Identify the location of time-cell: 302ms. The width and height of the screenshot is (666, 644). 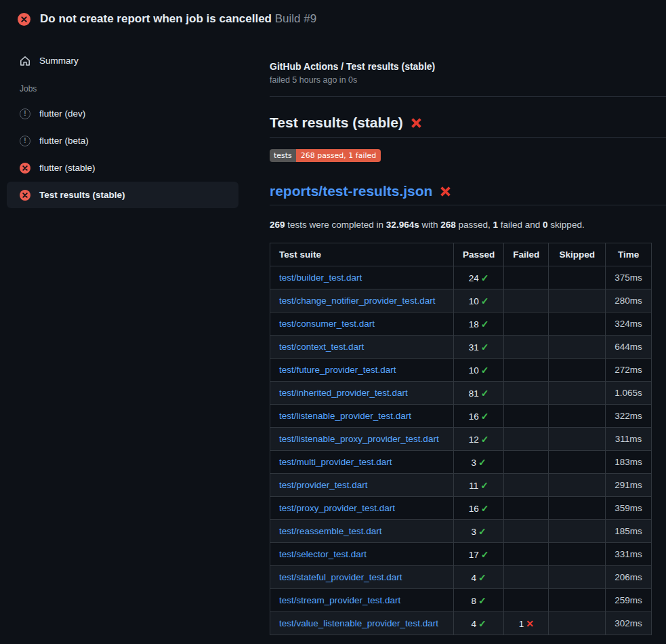
(629, 624).